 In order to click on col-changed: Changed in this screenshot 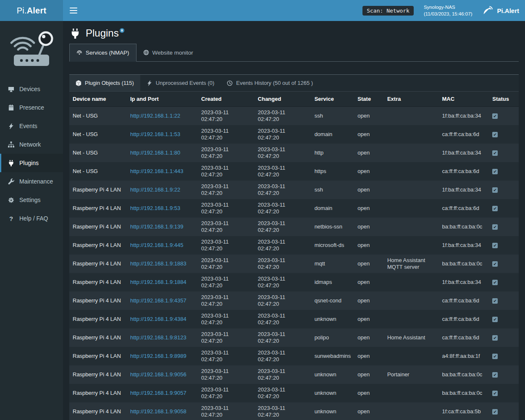, I will do `click(283, 99)`.